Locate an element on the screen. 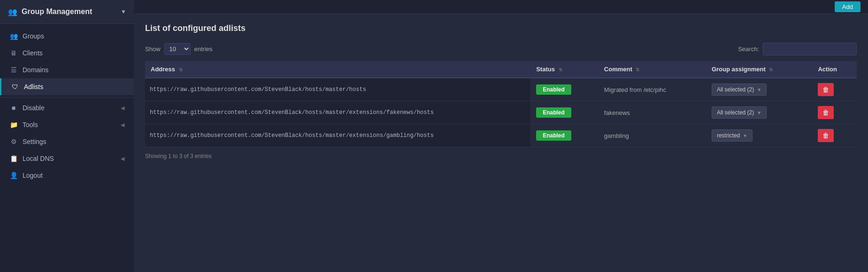 The width and height of the screenshot is (868, 272). search-input is located at coordinates (810, 49).